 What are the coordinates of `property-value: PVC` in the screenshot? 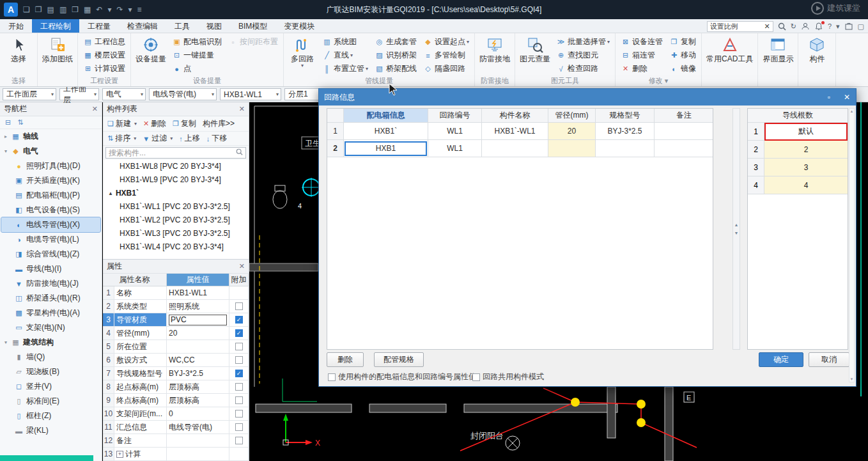 It's located at (198, 320).